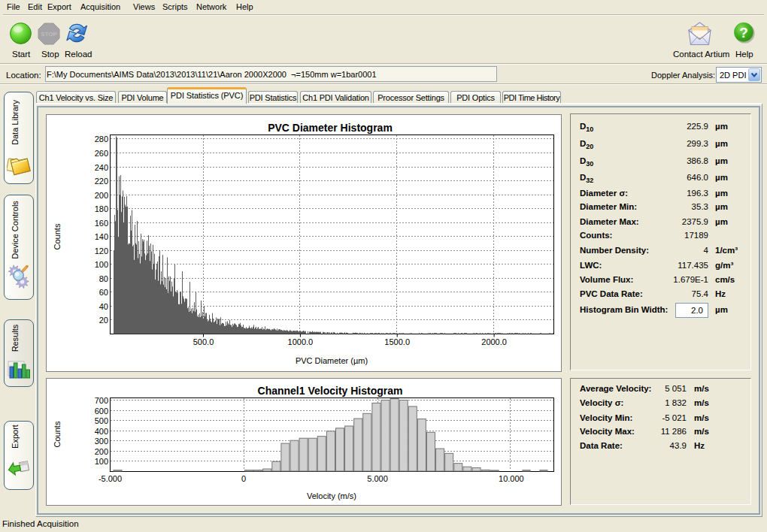  I want to click on svg-text: 1500.0, so click(397, 342).